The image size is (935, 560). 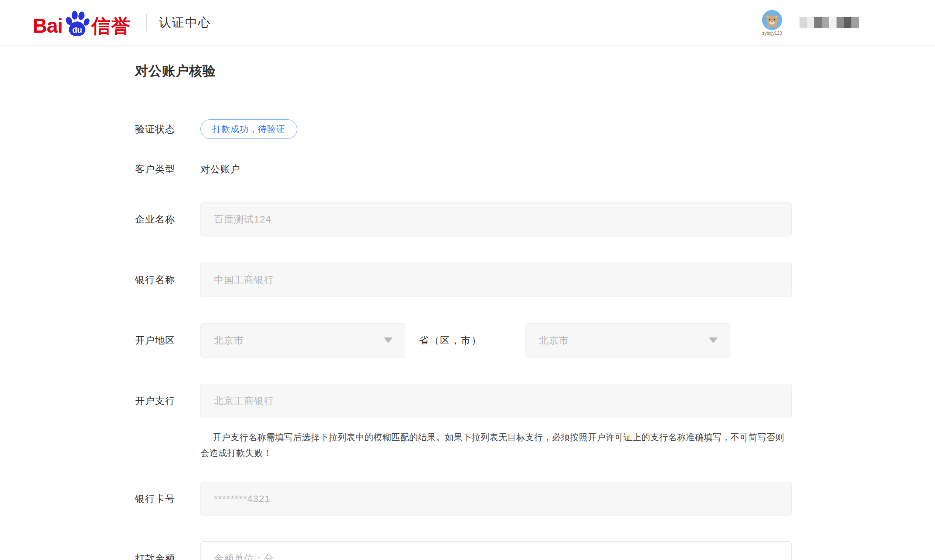 I want to click on verify-status-label: 验证状态, so click(x=168, y=129).